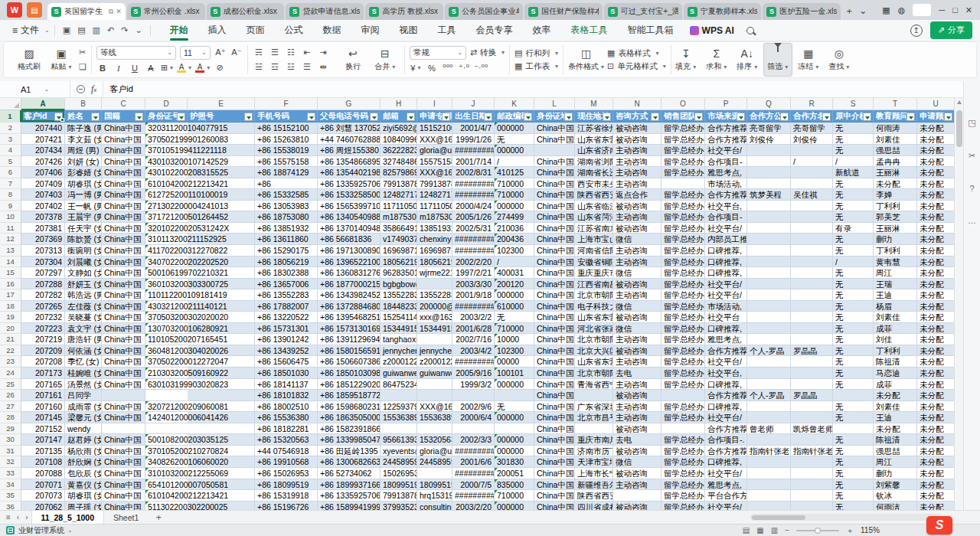  I want to click on cell-L22: China中国, so click(554, 351).